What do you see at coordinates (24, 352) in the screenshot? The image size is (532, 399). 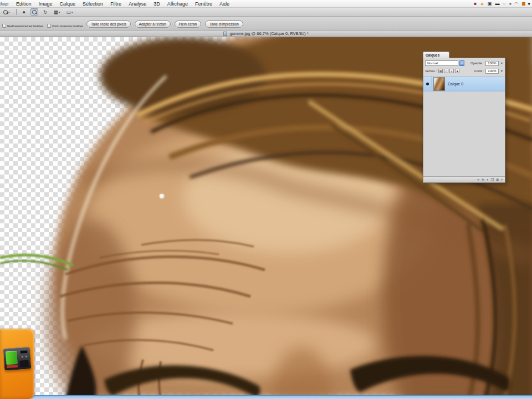 I see `tv-speaker-slit` at bounding box center [24, 352].